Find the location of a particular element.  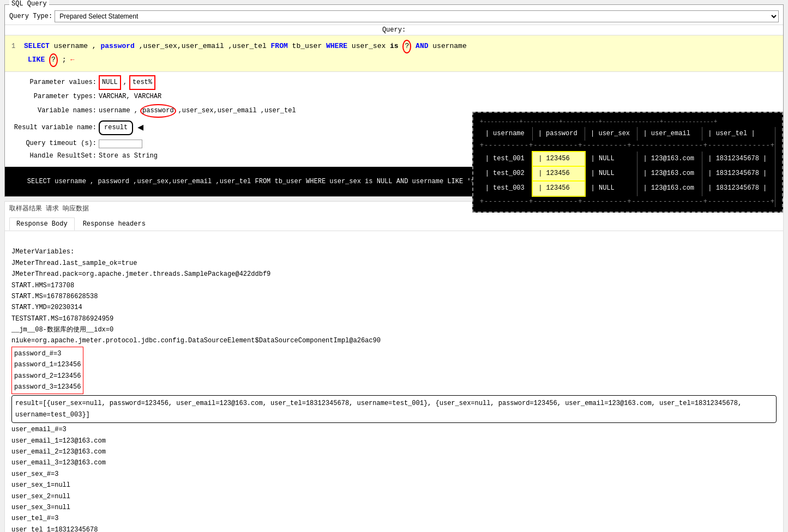

kw-and: AND is located at coordinates (422, 46).